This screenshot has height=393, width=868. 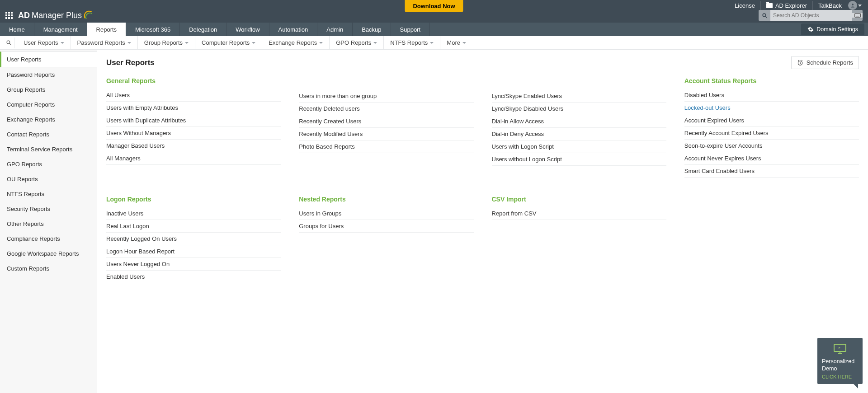 What do you see at coordinates (579, 199) in the screenshot?
I see `group-title: CSV Import` at bounding box center [579, 199].